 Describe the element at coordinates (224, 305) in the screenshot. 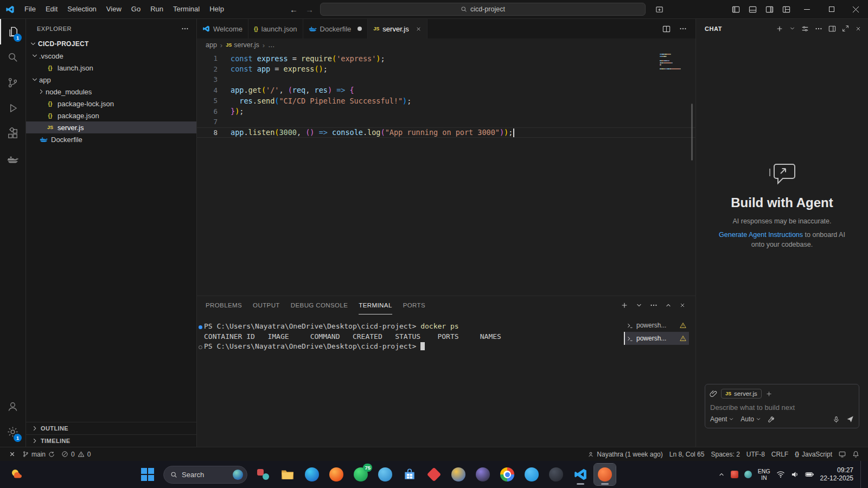

I see `panel-tab-problems: PROBLEMS` at that location.